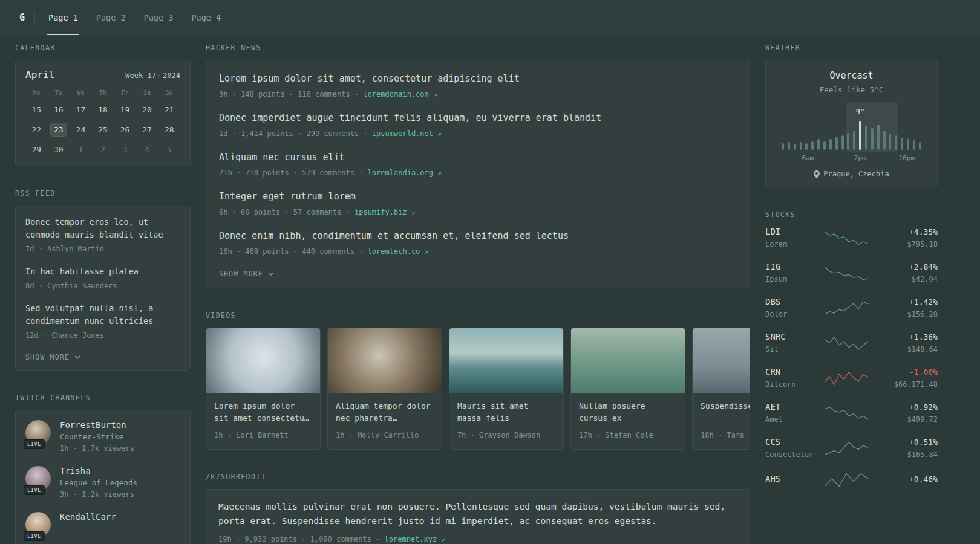 Image resolution: width=980 pixels, height=544 pixels. Describe the element at coordinates (97, 425) in the screenshot. I see `twitch-channel-name: ForrestBurton` at that location.